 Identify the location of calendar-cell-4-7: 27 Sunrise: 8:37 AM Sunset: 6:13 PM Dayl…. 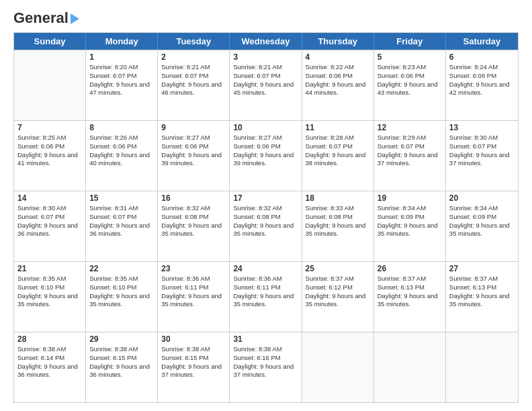
(482, 297).